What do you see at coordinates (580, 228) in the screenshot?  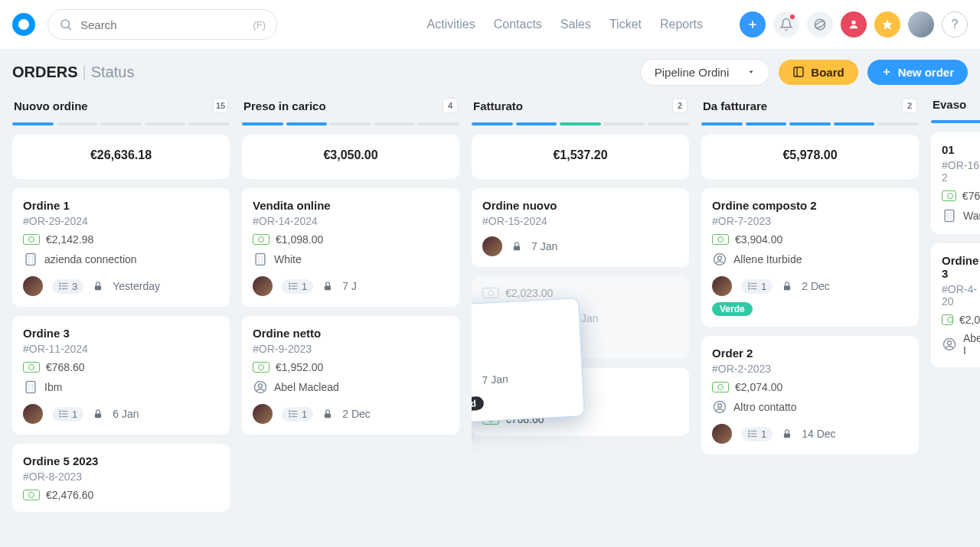 I see `order-card: Ordine nuovo#OR-15-20247 Jan` at bounding box center [580, 228].